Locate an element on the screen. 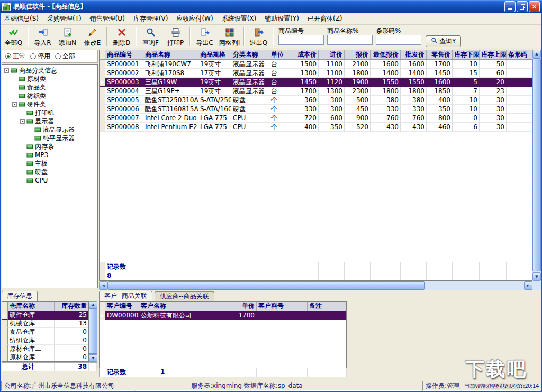  cell: 600 is located at coordinates (331, 118).